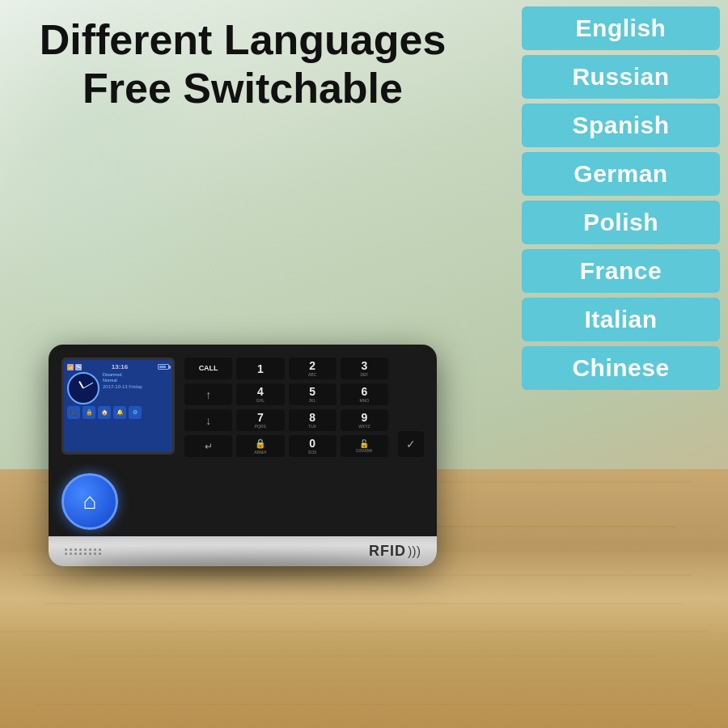  I want to click on lcd-call-icon: 📞, so click(74, 413).